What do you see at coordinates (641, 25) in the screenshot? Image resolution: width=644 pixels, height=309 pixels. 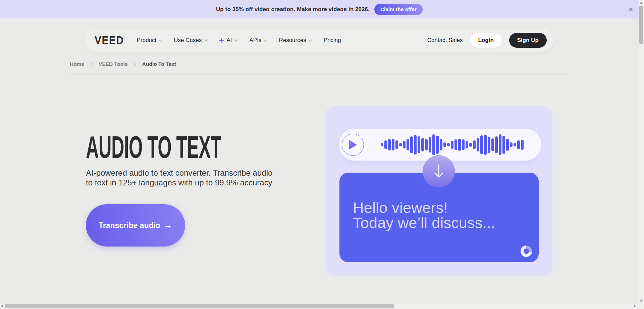 I see `vertical-scrollbar-thumb` at bounding box center [641, 25].